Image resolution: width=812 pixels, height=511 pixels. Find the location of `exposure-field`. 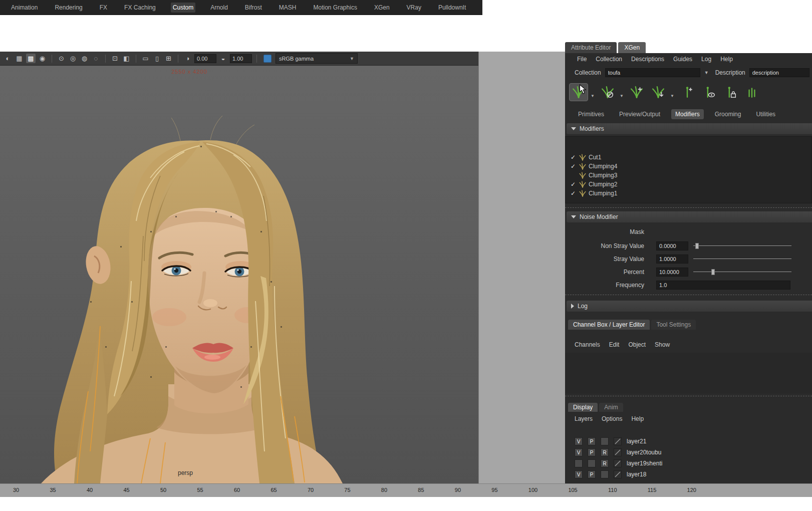

exposure-field is located at coordinates (205, 59).